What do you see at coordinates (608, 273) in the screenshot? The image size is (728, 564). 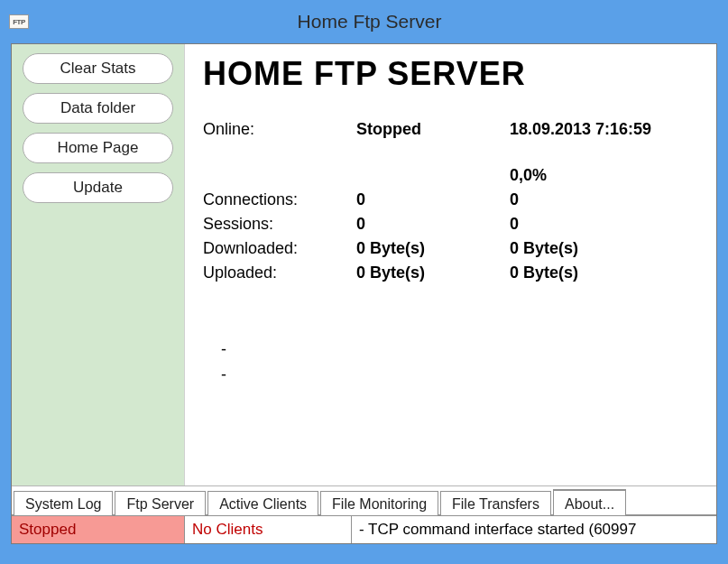 I see `uploaded-right: 0 Byte(s)` at bounding box center [608, 273].